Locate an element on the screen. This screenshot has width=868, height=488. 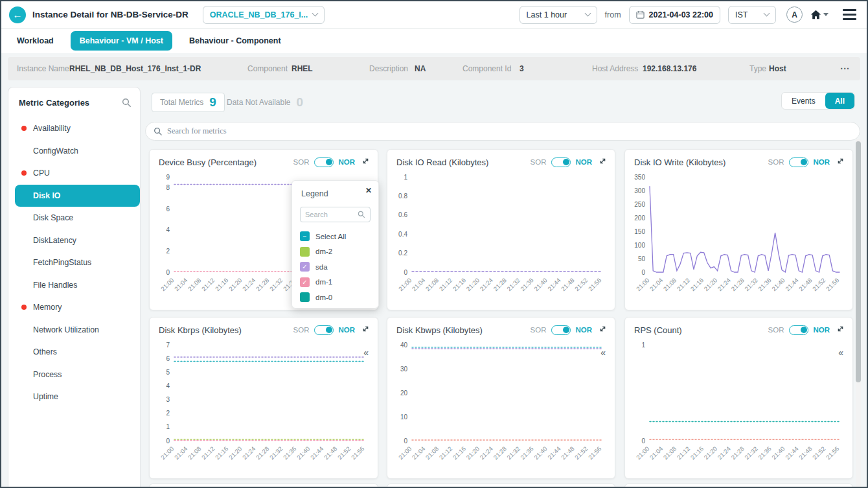
legend-item-dm-1: ✓dm-1 is located at coordinates (337, 283).